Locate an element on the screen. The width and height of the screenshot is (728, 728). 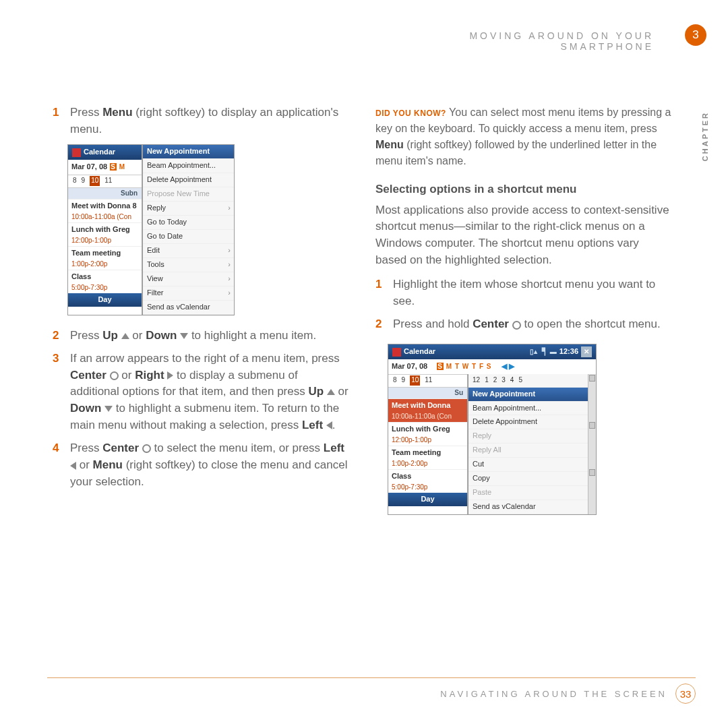
menu-item: Copy is located at coordinates (528, 479).